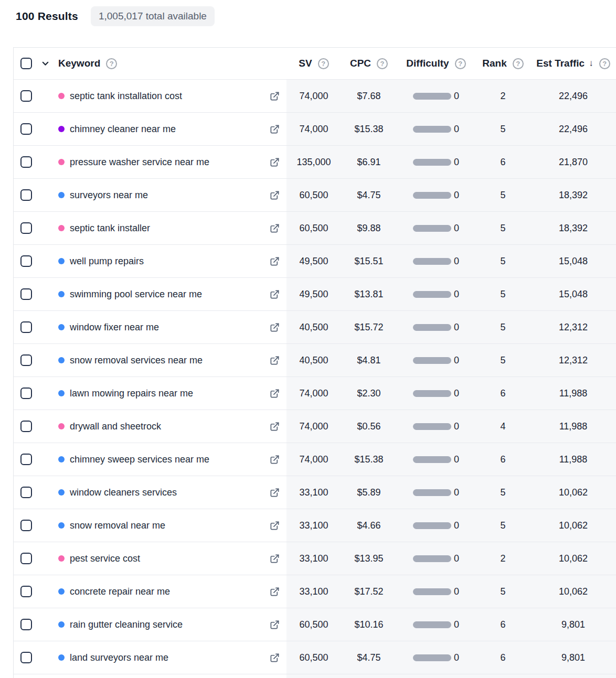 The height and width of the screenshot is (678, 616). What do you see at coordinates (26, 63) in the screenshot?
I see `select-all-checkbox` at bounding box center [26, 63].